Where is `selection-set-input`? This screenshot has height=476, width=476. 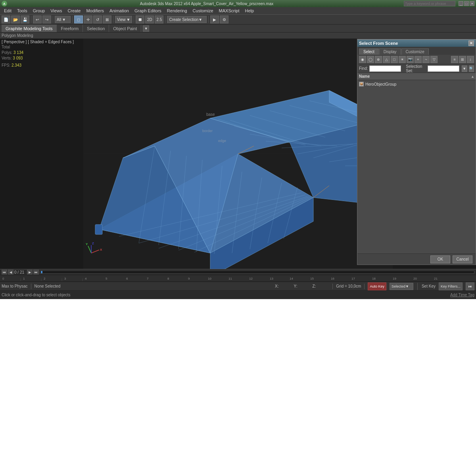
selection-set-input is located at coordinates (443, 69).